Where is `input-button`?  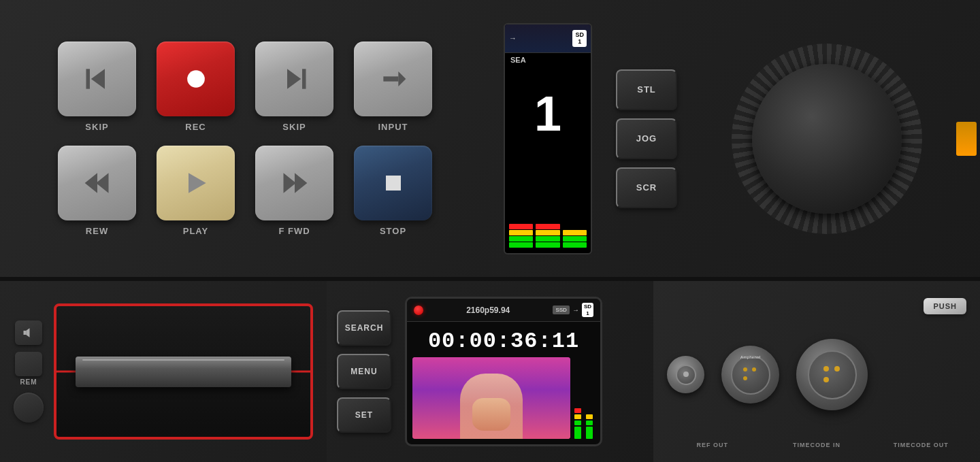 input-button is located at coordinates (393, 79).